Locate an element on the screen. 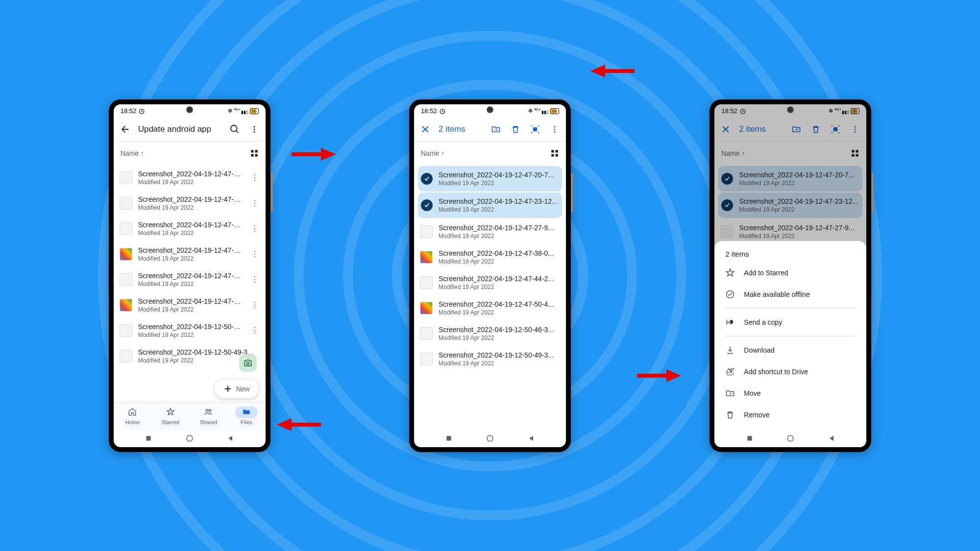  select-all-button is located at coordinates (535, 129).